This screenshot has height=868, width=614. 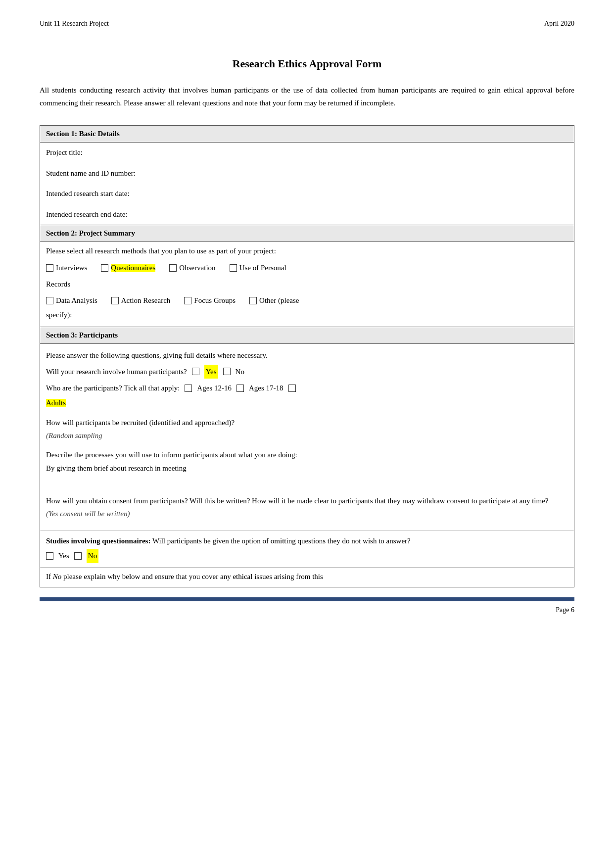 I want to click on studies-bold-start: Studies involving questionnaires:, so click(x=98, y=541).